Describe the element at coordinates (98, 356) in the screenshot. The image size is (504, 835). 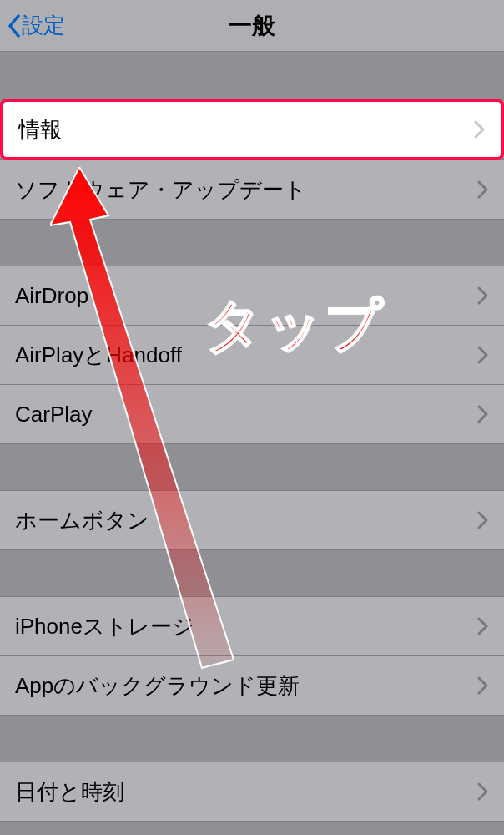
I see `row-label: AirPlayとHandoff` at that location.